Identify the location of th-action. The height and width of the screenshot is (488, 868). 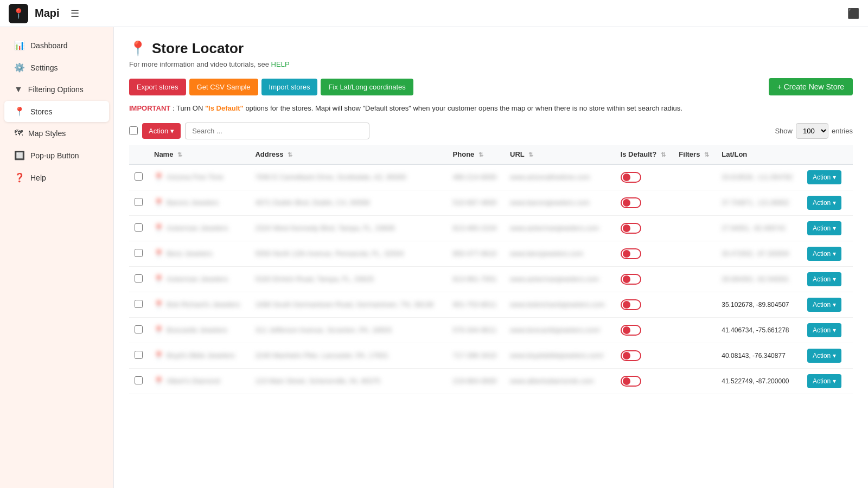
(827, 155).